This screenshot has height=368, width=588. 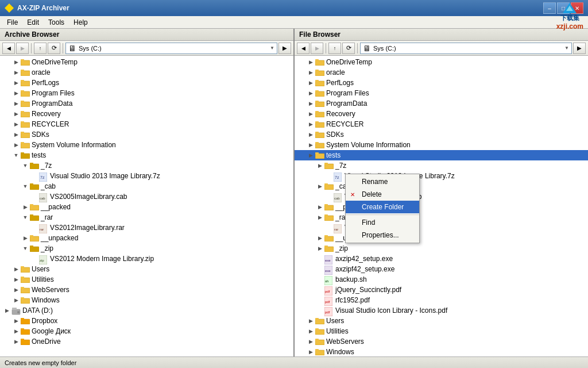 What do you see at coordinates (303, 48) in the screenshot?
I see `file-back-button: ◀` at bounding box center [303, 48].